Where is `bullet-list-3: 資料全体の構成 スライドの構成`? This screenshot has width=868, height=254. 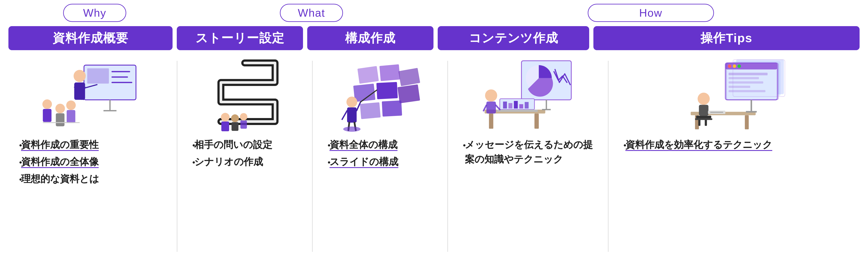
bullet-list-3: 資料全体の構成 スライドの構成 is located at coordinates (380, 152).